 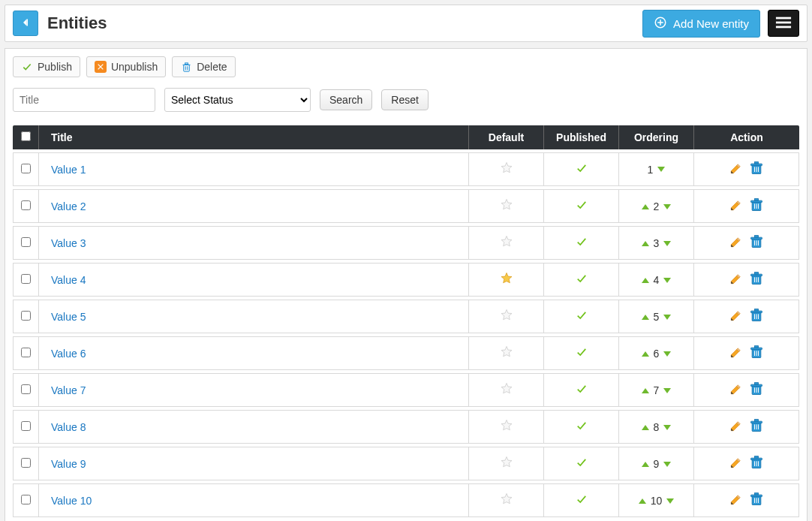 What do you see at coordinates (68, 390) in the screenshot?
I see `entity-title-link: Value 7` at bounding box center [68, 390].